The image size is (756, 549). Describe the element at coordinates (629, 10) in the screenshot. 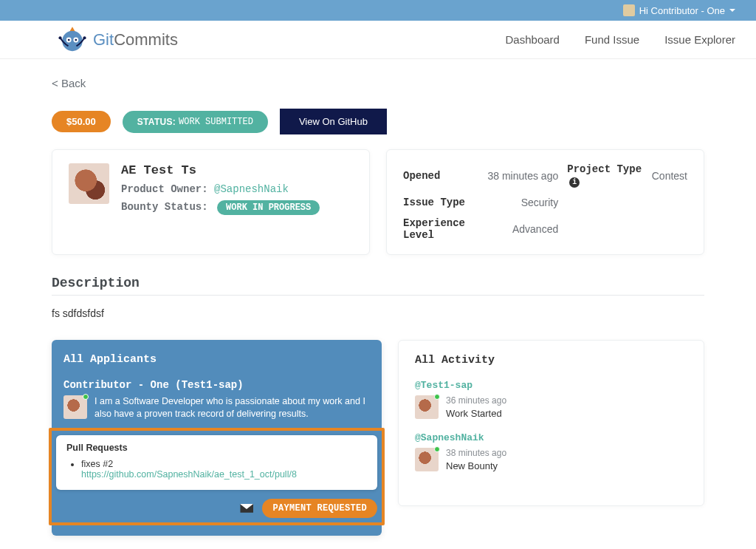

I see `avatar` at that location.